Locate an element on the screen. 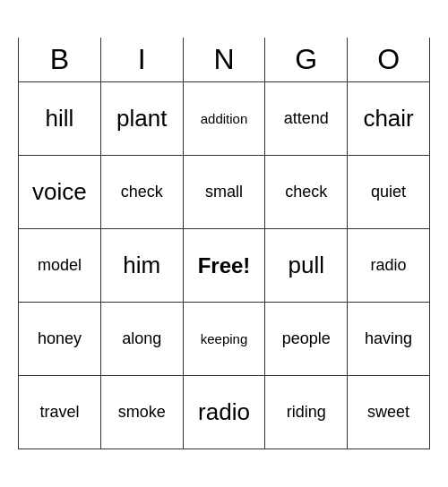 The width and height of the screenshot is (448, 487). bingo-header-N: N is located at coordinates (224, 60).